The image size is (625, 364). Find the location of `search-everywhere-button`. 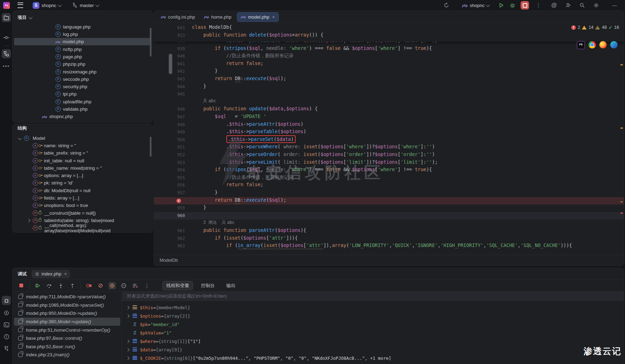

search-everywhere-button is located at coordinates (582, 5).